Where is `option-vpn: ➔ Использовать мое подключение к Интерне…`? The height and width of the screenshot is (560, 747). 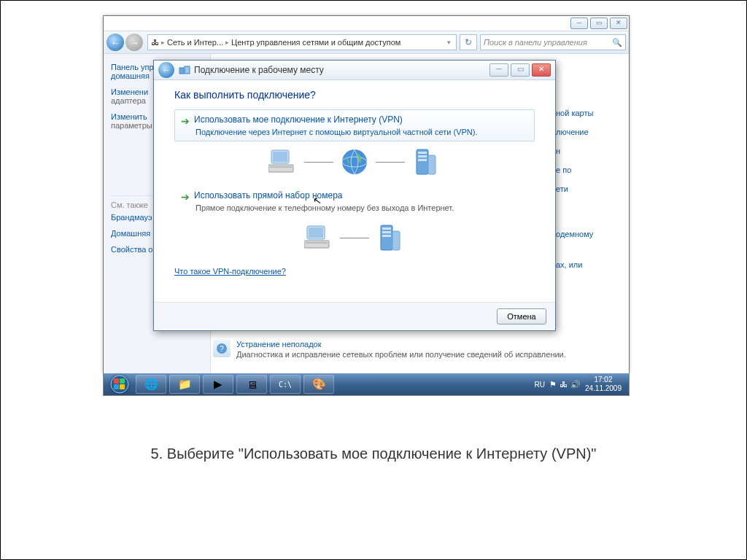 option-vpn: ➔ Использовать мое подключение к Интерне… is located at coordinates (355, 125).